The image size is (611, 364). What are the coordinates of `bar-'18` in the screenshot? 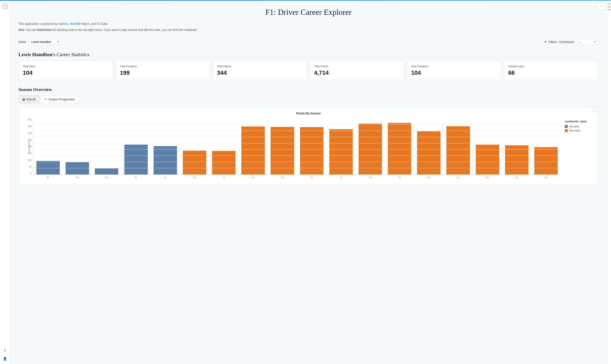 It's located at (370, 149).